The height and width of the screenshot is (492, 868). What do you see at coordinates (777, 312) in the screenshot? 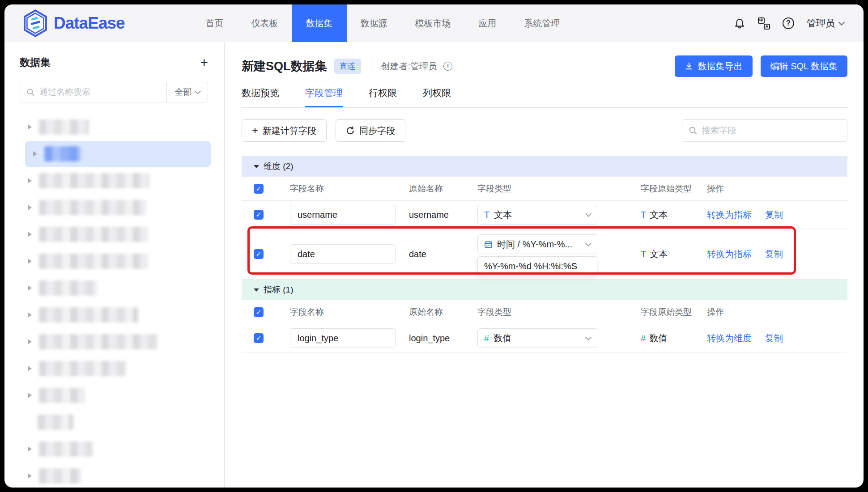
I see `column-actions: 操作` at bounding box center [777, 312].